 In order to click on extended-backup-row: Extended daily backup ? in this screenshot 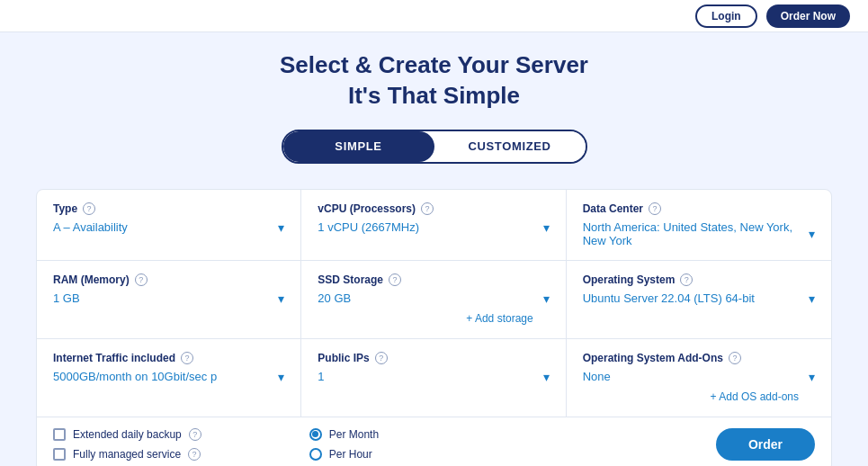, I will do `click(128, 435)`.